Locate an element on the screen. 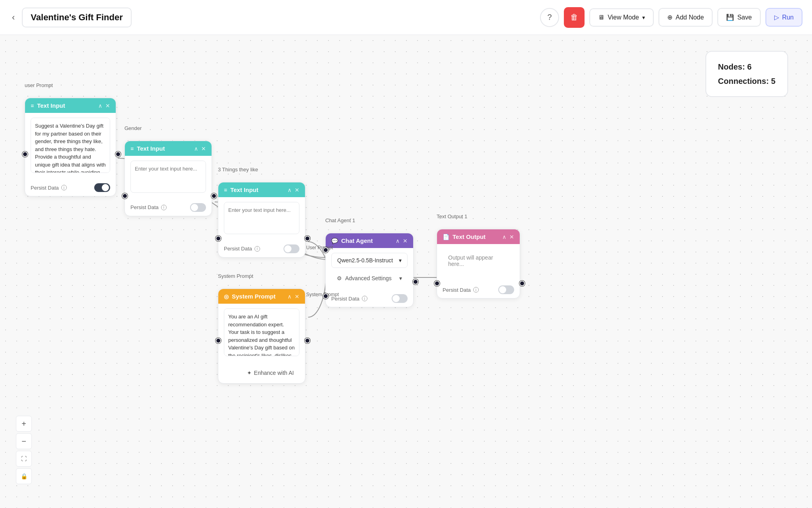 This screenshot has width=812, height=508. save-icon: 💾 is located at coordinates (730, 17).